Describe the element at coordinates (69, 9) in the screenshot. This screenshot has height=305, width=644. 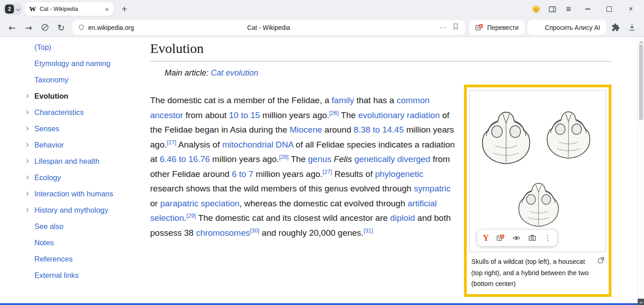
I see `active-tab: W Cat - Wikipedia ×` at that location.